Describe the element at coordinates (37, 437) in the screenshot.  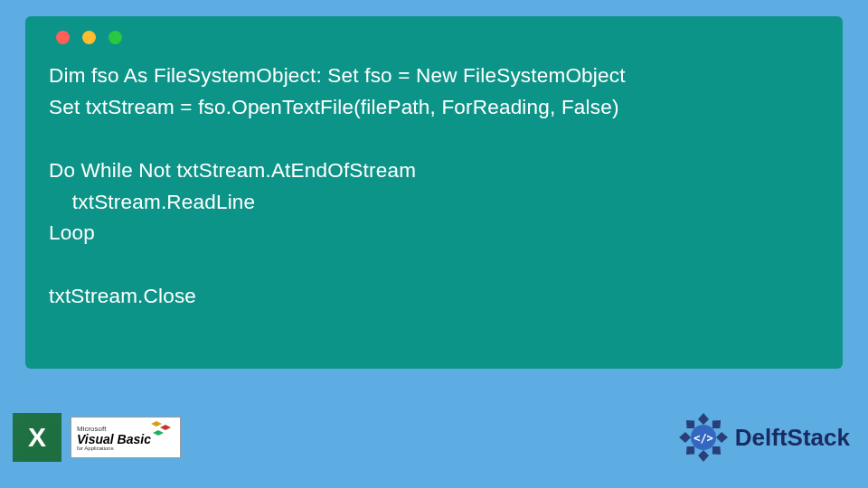
I see `excel-logo-icon: X` at that location.